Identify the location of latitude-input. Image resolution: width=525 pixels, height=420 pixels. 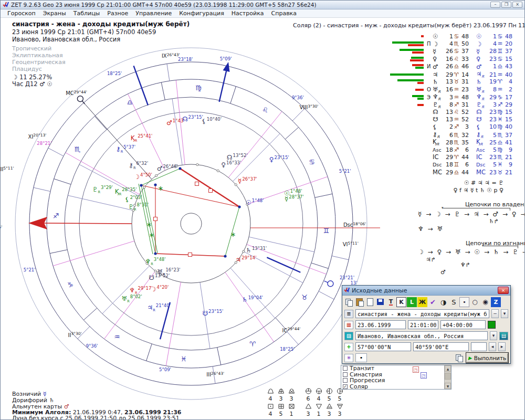
(383, 346).